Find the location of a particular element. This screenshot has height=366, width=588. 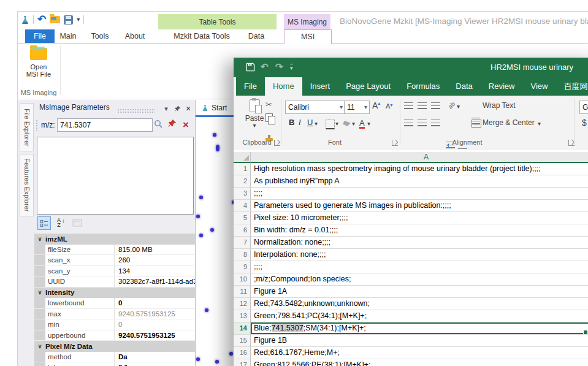

row-header-3: 3 is located at coordinates (242, 194).